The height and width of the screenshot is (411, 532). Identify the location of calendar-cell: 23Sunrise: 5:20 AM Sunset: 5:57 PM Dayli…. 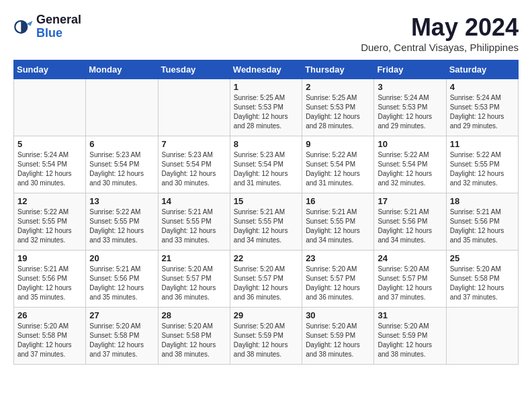
(339, 279).